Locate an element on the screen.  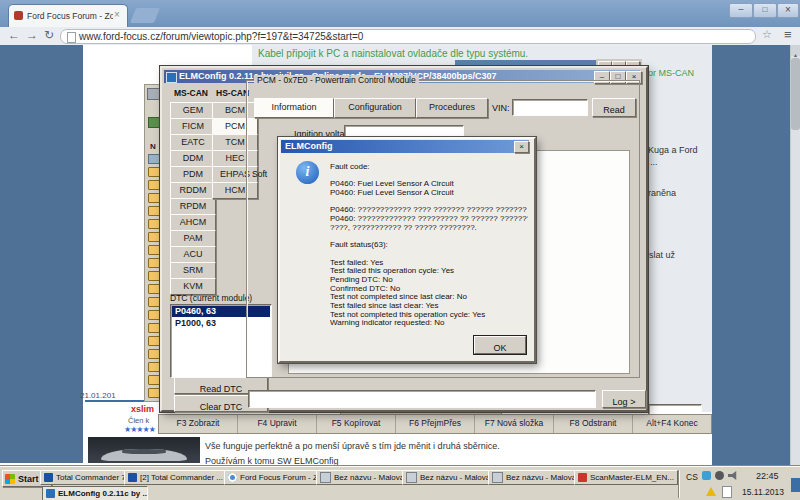
document-tray-icon is located at coordinates (727, 492).